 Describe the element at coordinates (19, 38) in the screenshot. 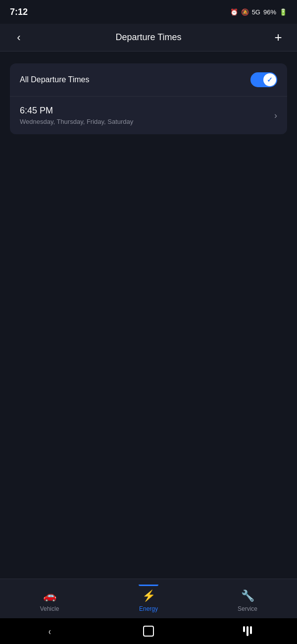

I see `back-icon: ‹` at that location.